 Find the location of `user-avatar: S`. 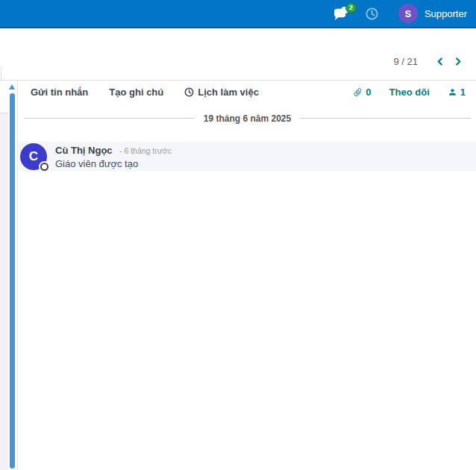

user-avatar: S is located at coordinates (408, 13).